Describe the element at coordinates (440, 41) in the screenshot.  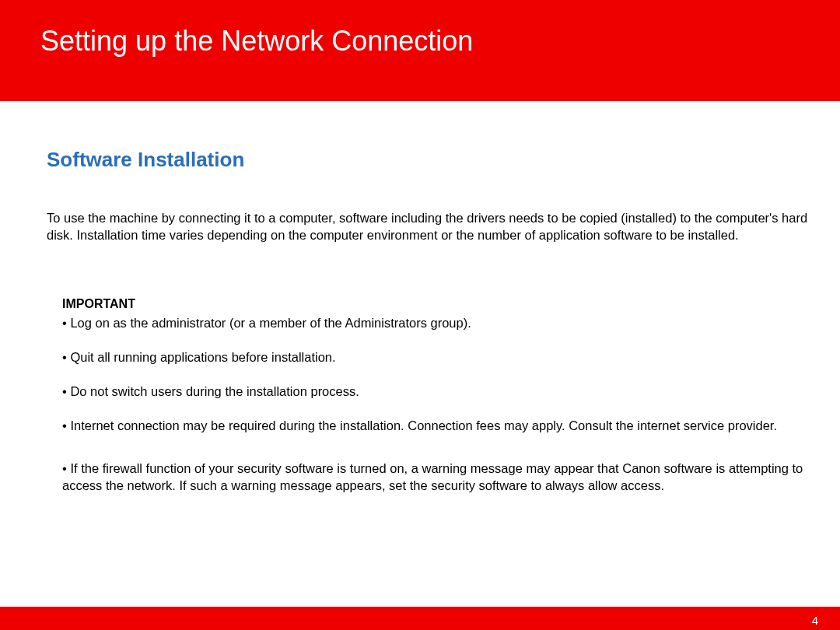
I see `page-title: Setting up the Network Connection` at that location.